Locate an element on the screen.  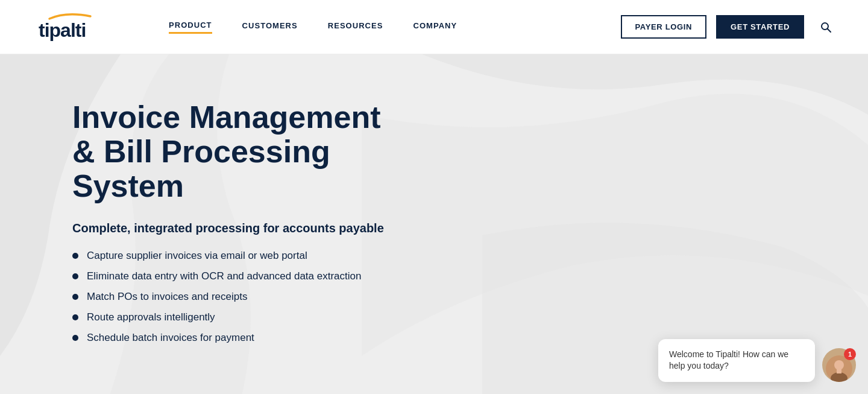
get-started-button: GET STARTED is located at coordinates (760, 27).